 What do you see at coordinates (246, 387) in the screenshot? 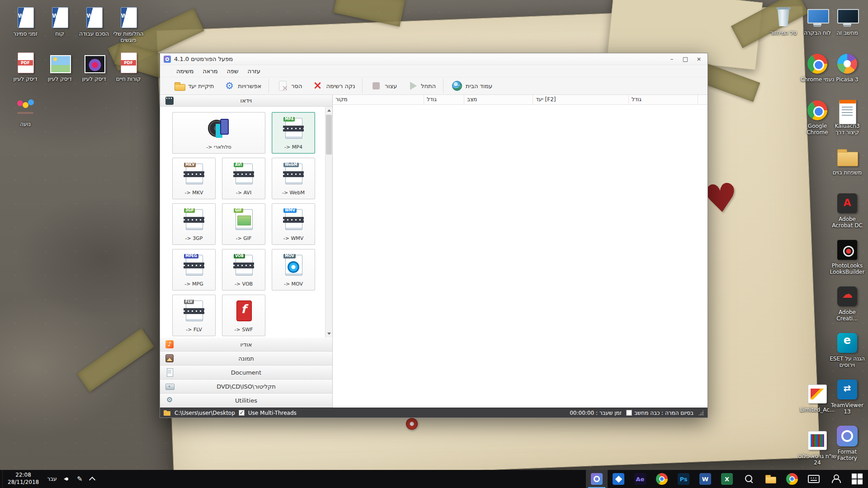
I see `category-row: תקליטור\DVD\CD\ISO` at bounding box center [246, 387].